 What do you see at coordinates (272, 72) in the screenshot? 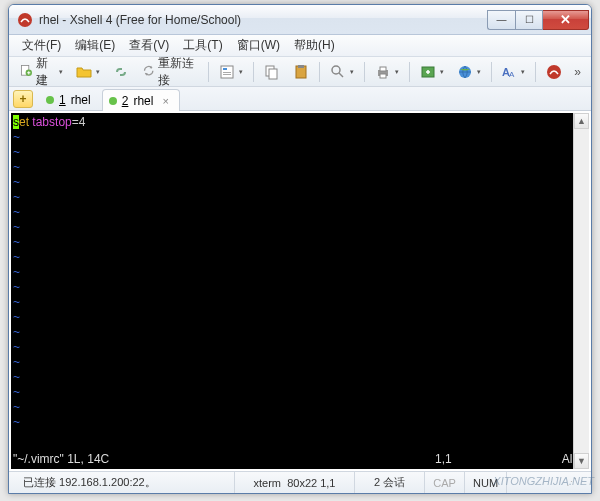
I see `copy-icon` at bounding box center [272, 72].